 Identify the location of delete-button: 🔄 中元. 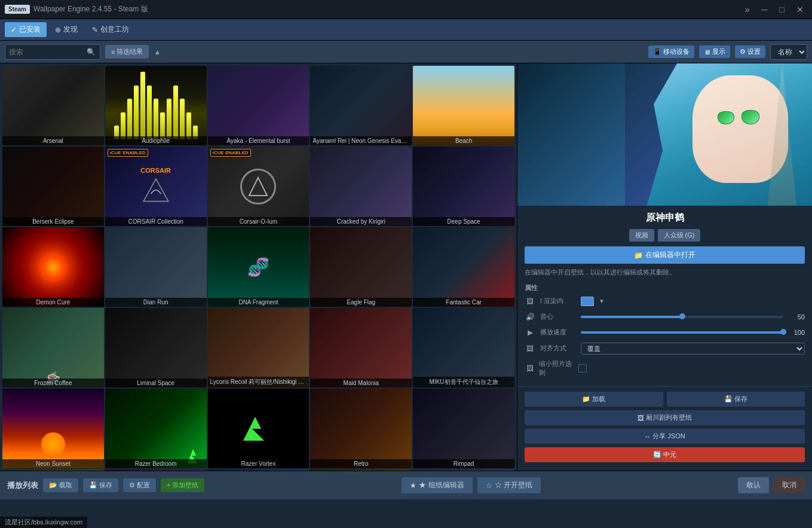
(664, 454).